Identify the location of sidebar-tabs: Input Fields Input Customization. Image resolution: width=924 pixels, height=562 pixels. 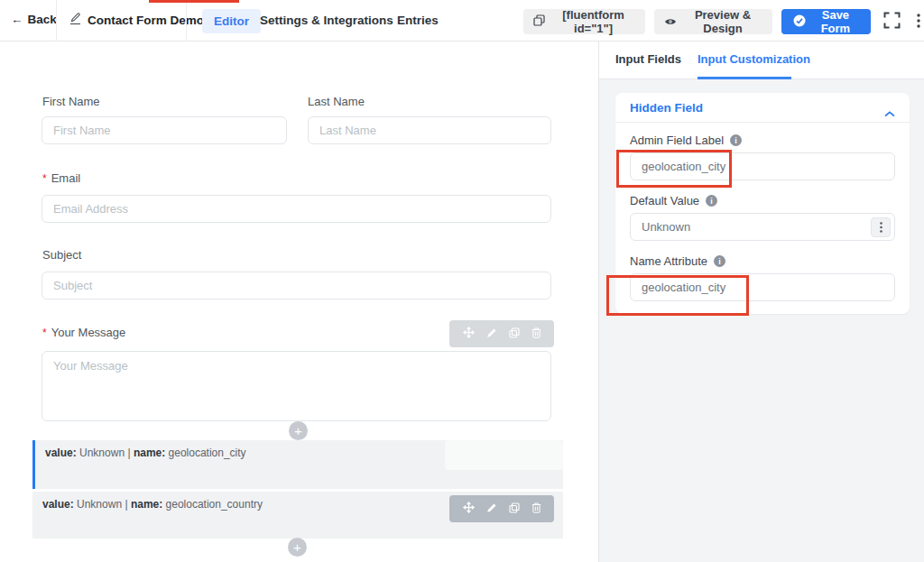
(762, 60).